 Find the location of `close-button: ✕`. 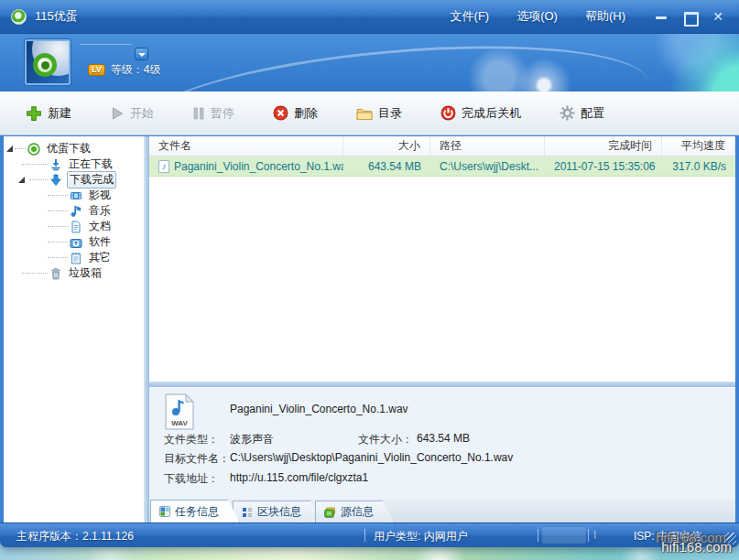

close-button: ✕ is located at coordinates (718, 16).